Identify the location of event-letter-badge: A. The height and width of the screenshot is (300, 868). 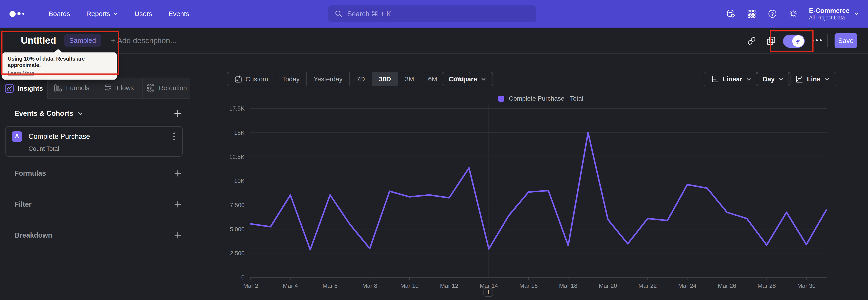
(17, 137).